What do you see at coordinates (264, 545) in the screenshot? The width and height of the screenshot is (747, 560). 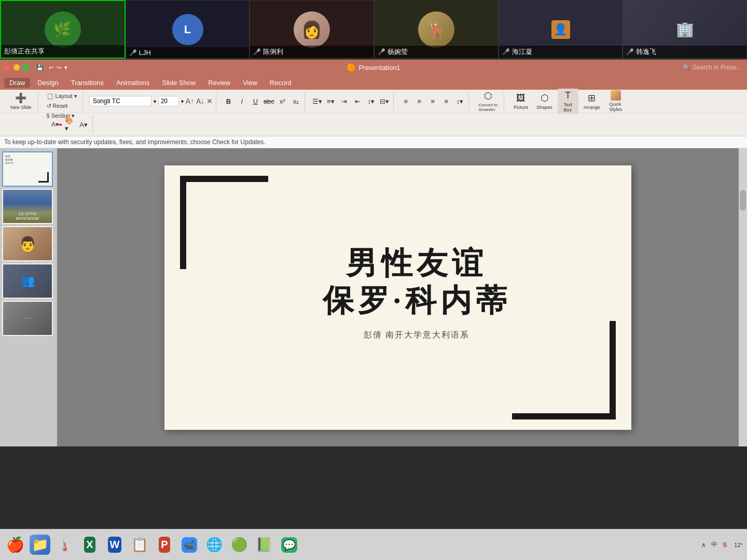 I see `taskbar-icon-green2: 📗` at bounding box center [264, 545].